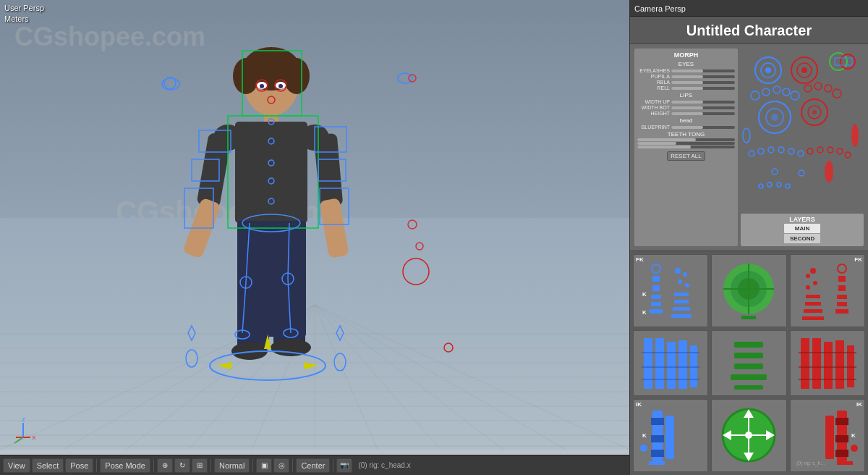 This screenshot has width=868, height=475. Describe the element at coordinates (703, 71) in the screenshot. I see `eyelashes-slider` at that location.